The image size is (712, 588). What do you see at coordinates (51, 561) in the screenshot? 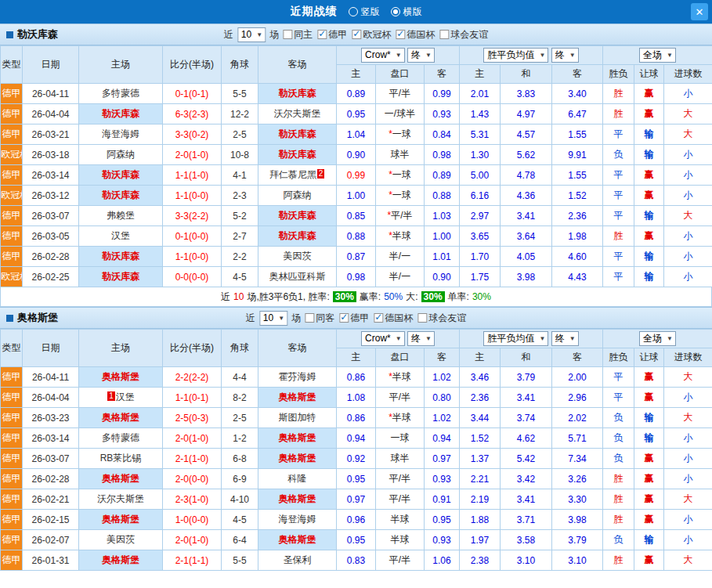
I see `match-date: 26-01-31` at bounding box center [51, 561].